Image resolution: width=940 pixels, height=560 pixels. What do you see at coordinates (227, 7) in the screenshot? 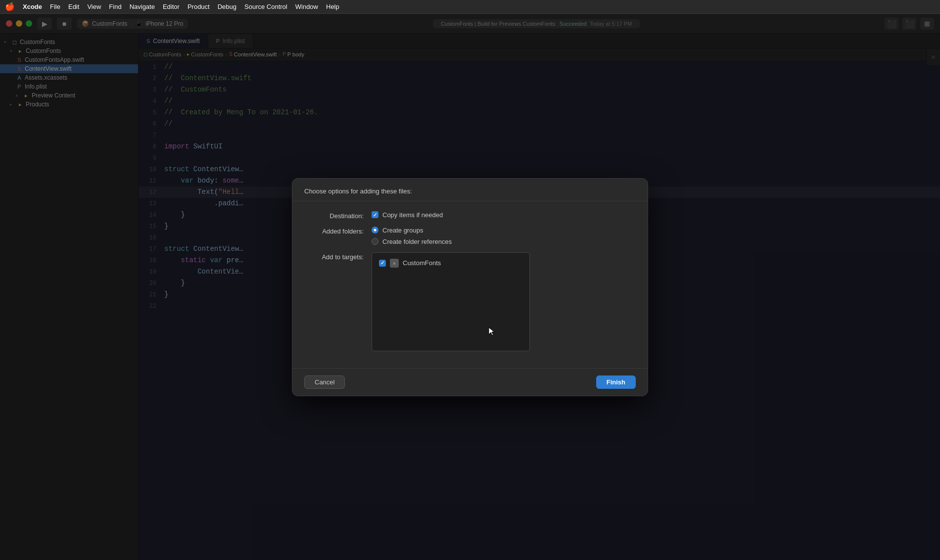
I see `menu-debug: Debug` at bounding box center [227, 7].